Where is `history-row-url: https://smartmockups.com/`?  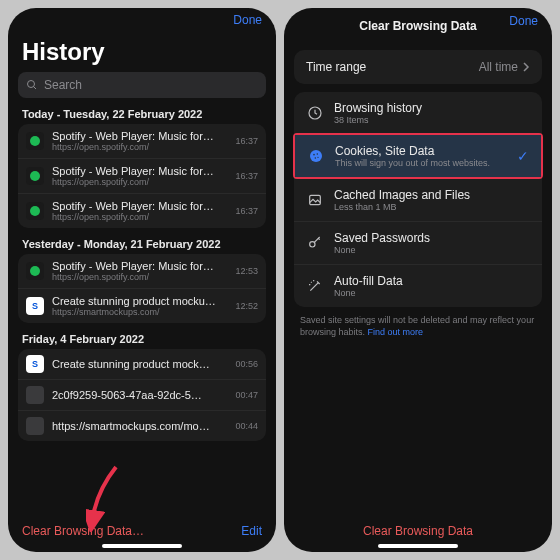 history-row-url: https://smartmockups.com/ is located at coordinates (140, 312).